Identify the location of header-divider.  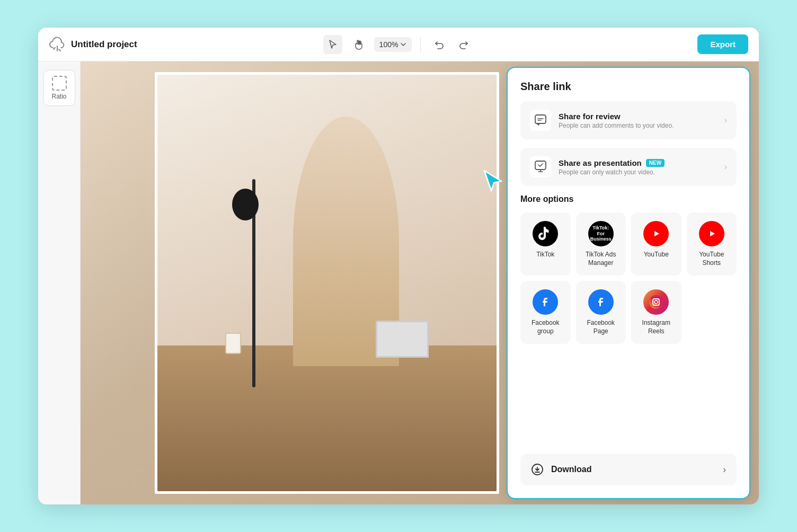
(421, 45).